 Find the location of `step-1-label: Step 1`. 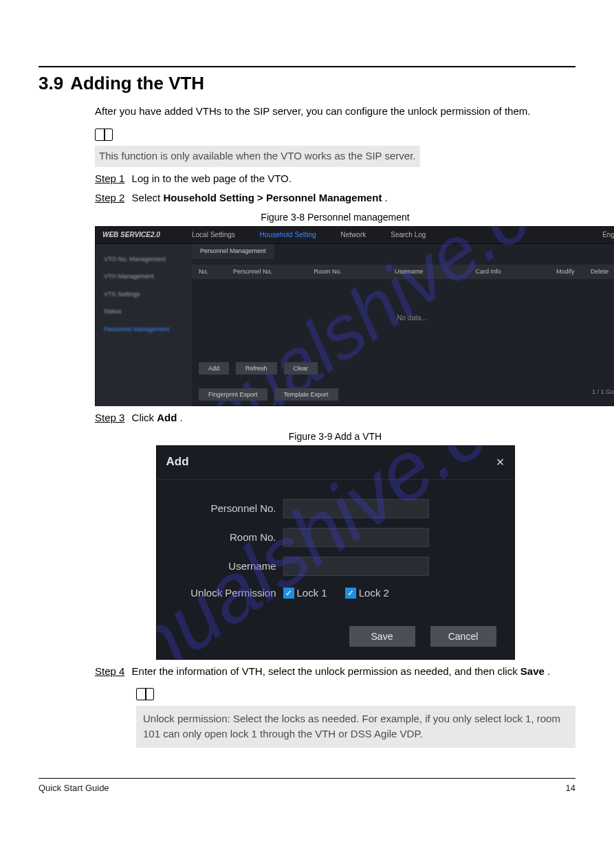

step-1-label: Step 1 is located at coordinates (110, 179).